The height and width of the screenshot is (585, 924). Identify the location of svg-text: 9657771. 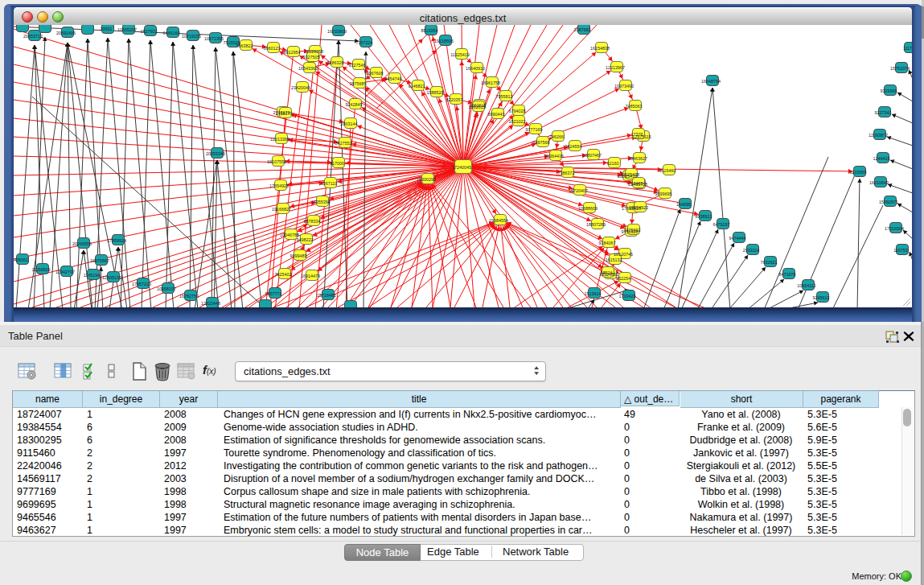
(273, 294).